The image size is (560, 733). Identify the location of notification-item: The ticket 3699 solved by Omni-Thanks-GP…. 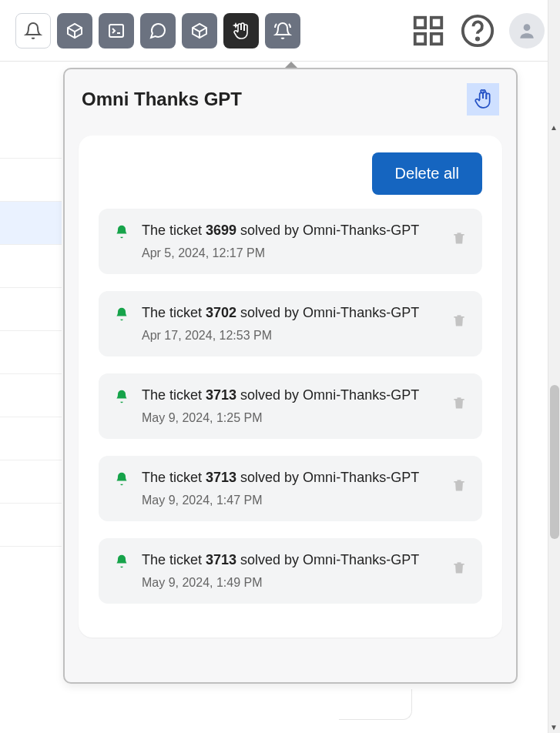
(290, 242).